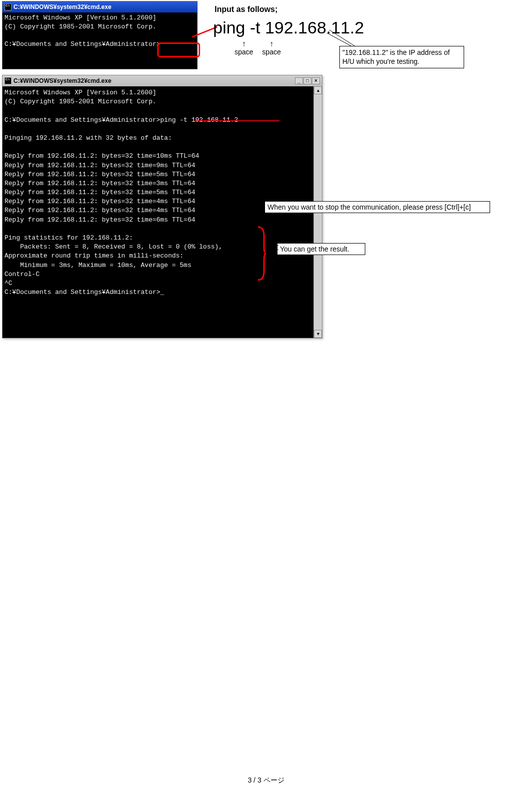 The image size is (532, 792). I want to click on stats-line: Packets: Sent = 8, Received = 8, Lost = …, so click(114, 247).